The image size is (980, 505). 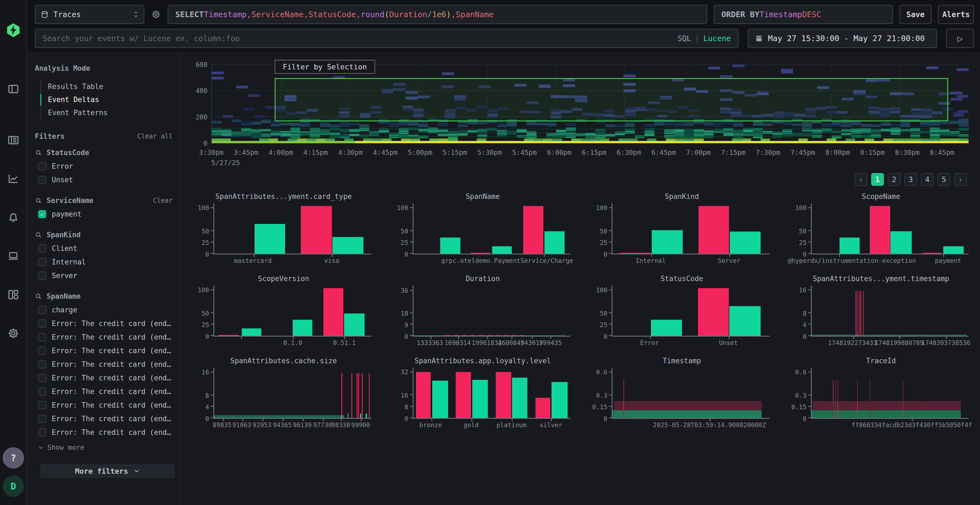 I want to click on filter-option: Client, so click(x=104, y=249).